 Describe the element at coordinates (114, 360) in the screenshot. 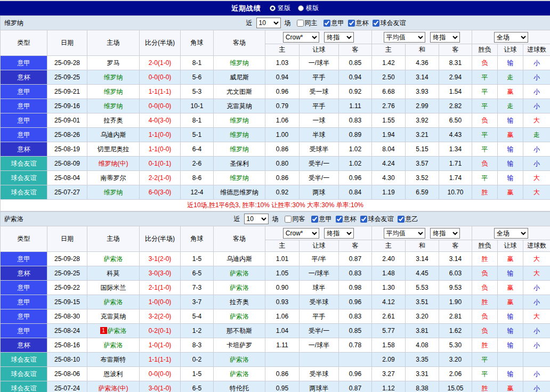

I see `home-team-cell: 布雷斯特` at that location.